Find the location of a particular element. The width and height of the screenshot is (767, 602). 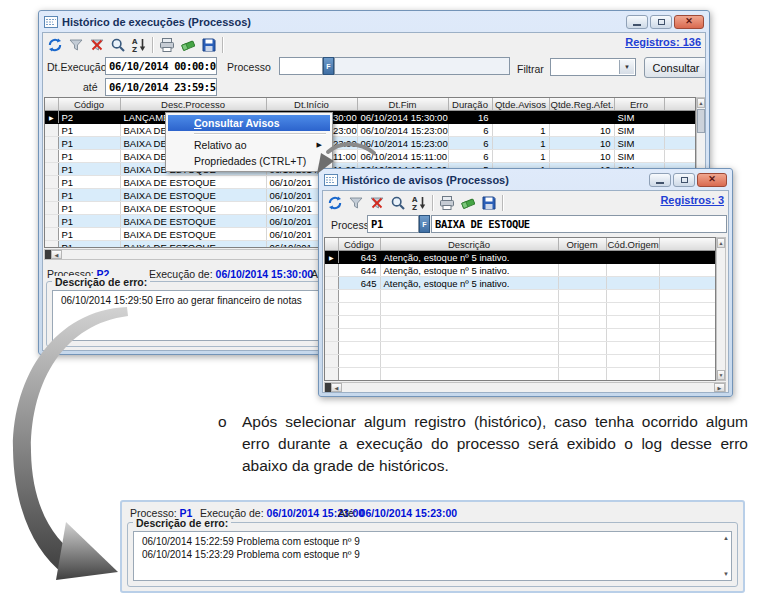

grid-row: ▶P2LANÇAMENTO DE FINANCEIRO DE NOTAS06/1… is located at coordinates (370, 118).